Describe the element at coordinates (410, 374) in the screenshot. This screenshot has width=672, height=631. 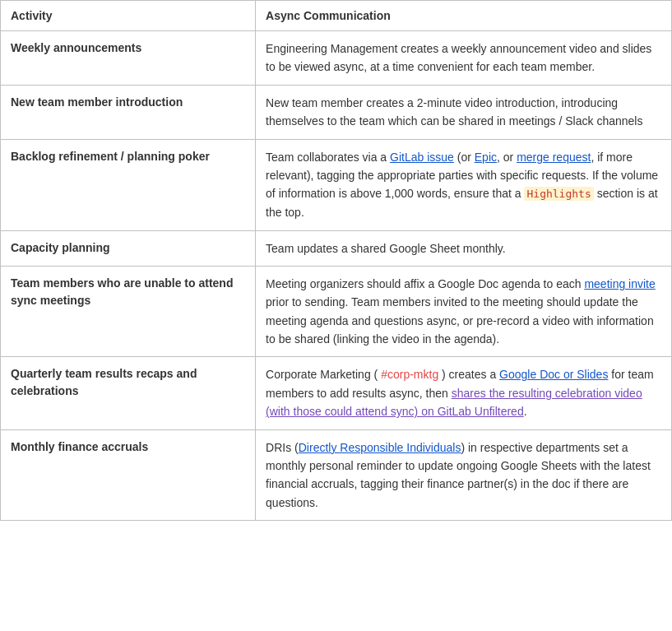
I see `corp-mktg-tag: #corp-mktg` at that location.